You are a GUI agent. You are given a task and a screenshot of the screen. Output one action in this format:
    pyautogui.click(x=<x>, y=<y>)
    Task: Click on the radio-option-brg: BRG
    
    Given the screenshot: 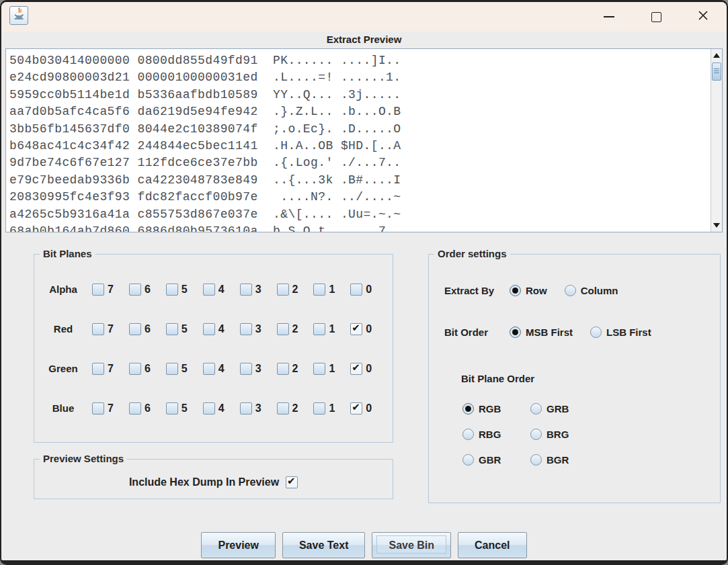 What is the action you would take?
    pyautogui.click(x=550, y=434)
    